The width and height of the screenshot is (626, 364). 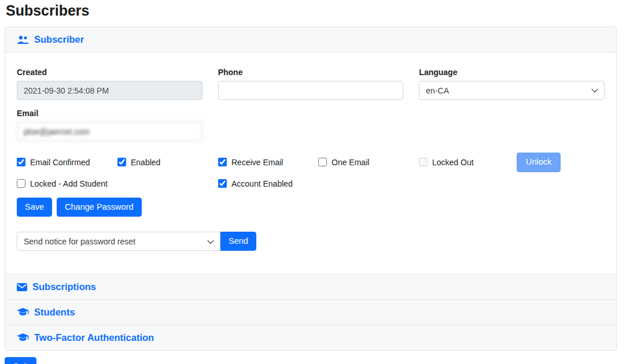 I want to click on save-button: Save, so click(x=35, y=207).